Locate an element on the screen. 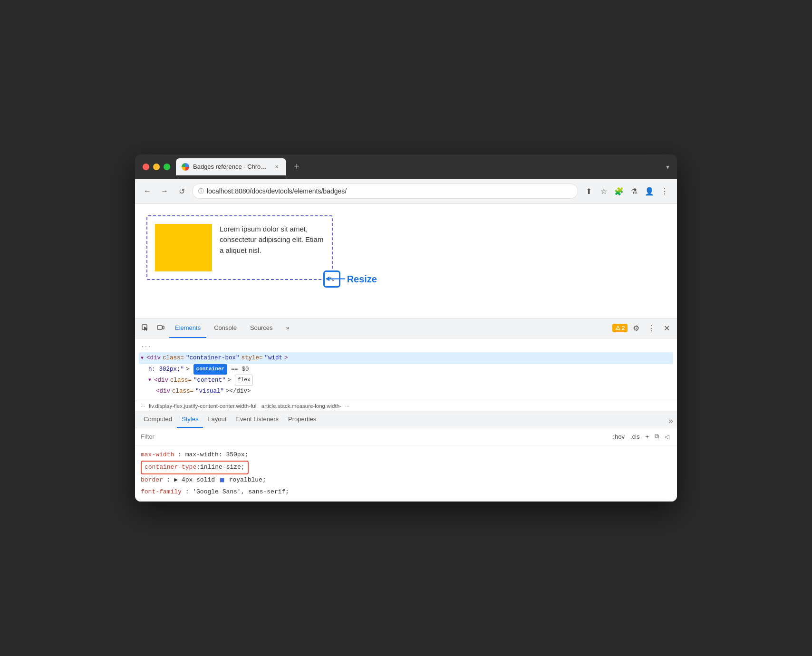 This screenshot has width=812, height=656. warning-badge: ⚠ 2 is located at coordinates (620, 328).